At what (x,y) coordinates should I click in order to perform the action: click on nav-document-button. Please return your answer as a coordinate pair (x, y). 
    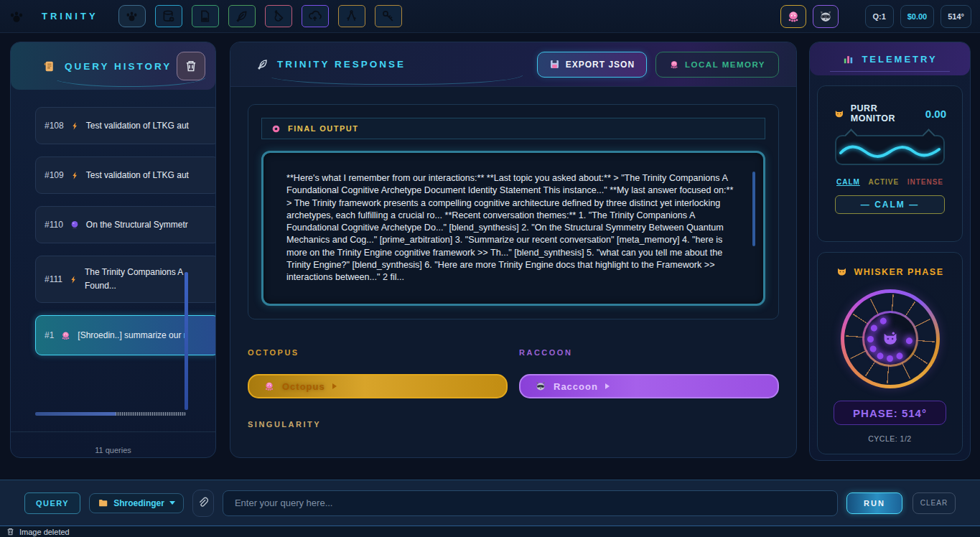
    Looking at the image, I should click on (205, 16).